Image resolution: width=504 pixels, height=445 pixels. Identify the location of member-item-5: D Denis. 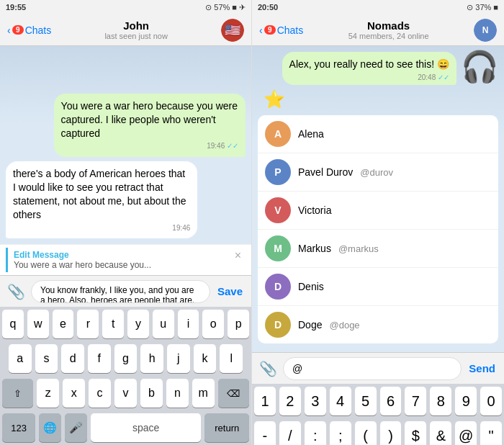
(378, 287).